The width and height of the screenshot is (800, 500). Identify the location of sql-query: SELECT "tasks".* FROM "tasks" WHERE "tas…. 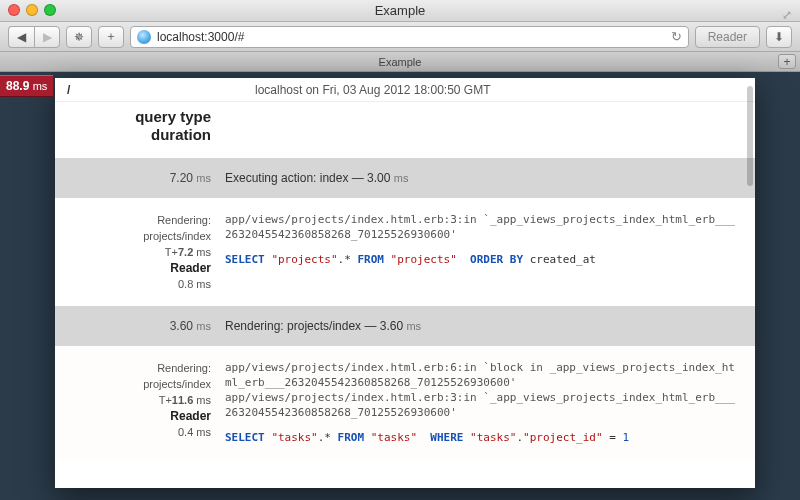
(482, 438).